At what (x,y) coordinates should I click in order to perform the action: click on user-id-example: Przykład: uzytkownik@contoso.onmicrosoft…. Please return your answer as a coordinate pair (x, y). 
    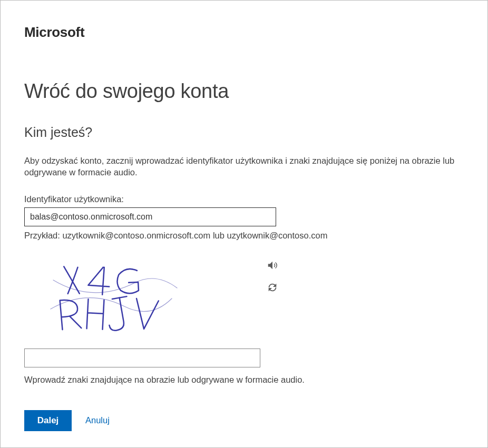
    Looking at the image, I should click on (244, 236).